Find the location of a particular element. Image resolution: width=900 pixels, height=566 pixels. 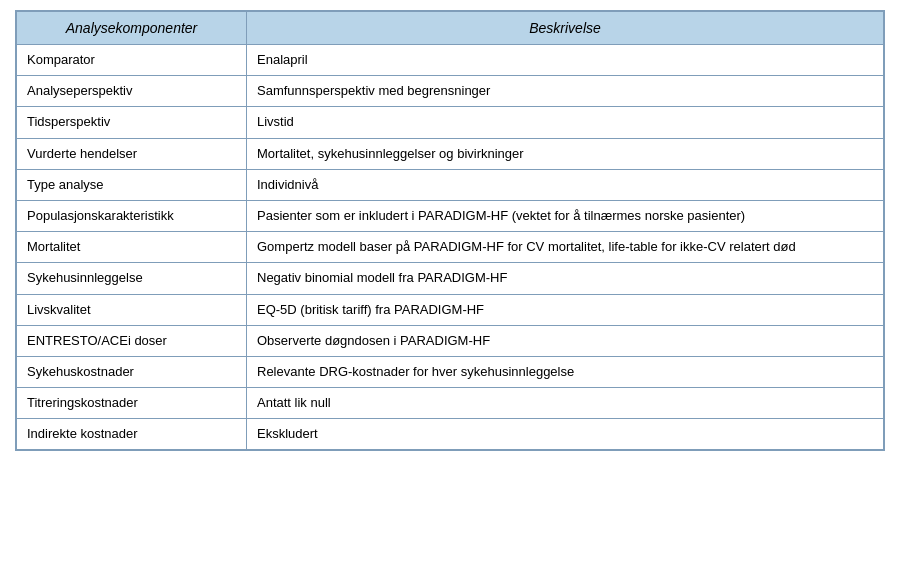

table-row: PopulasjonskarakteristikkPasienter som e… is located at coordinates (450, 216).